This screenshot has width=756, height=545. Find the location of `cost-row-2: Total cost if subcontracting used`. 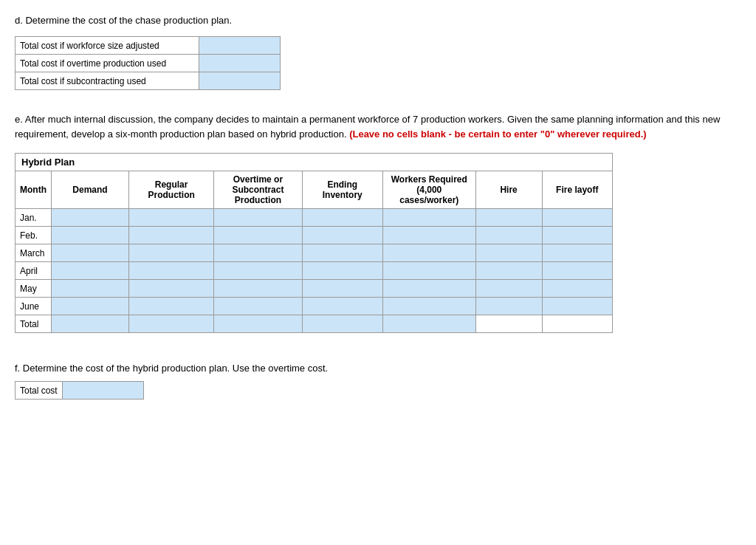

cost-row-2: Total cost if subcontracting used is located at coordinates (148, 81).